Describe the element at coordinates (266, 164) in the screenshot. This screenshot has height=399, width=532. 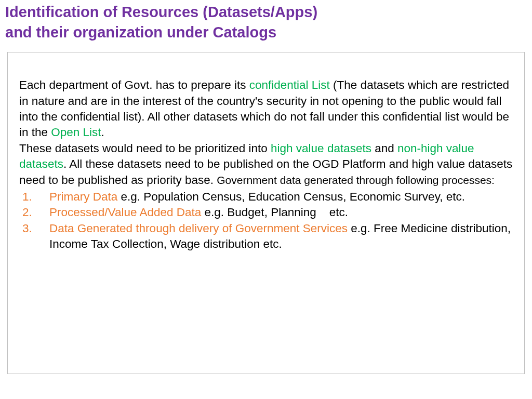
I see `paragraph-2: These datasets would need to be prioriti…` at that location.